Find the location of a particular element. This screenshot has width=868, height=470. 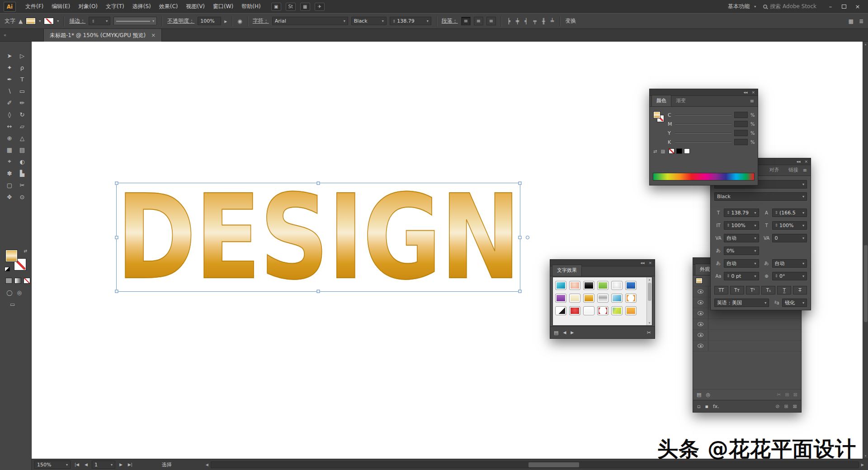

width-profile-select: ▾ is located at coordinates (135, 21).